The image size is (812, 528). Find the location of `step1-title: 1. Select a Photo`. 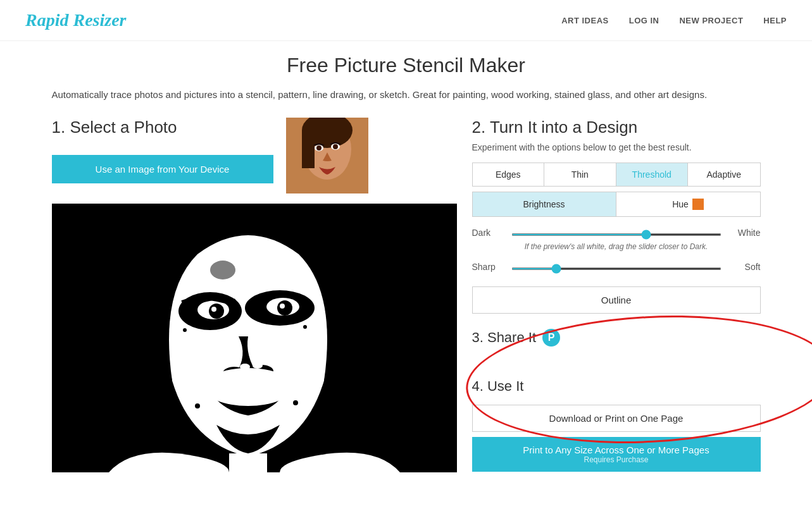

step1-title: 1. Select a Photo is located at coordinates (163, 128).